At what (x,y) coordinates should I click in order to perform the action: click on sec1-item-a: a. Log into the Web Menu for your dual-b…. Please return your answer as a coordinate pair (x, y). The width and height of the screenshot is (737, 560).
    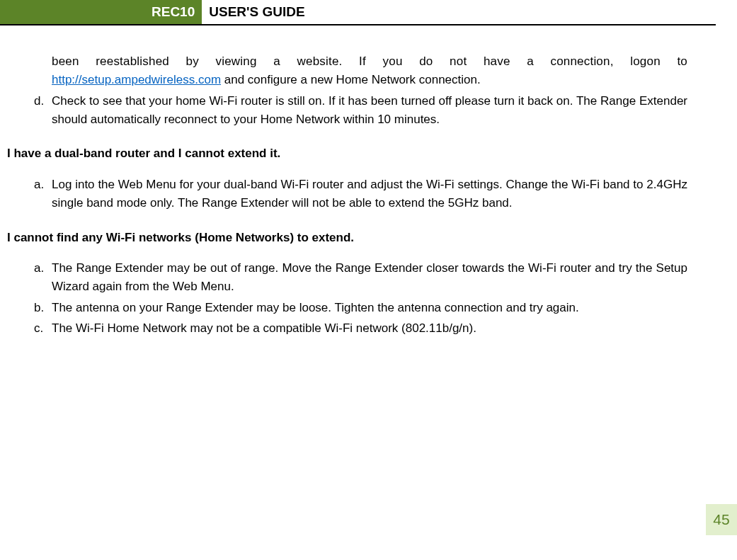
    Looking at the image, I should click on (347, 194).